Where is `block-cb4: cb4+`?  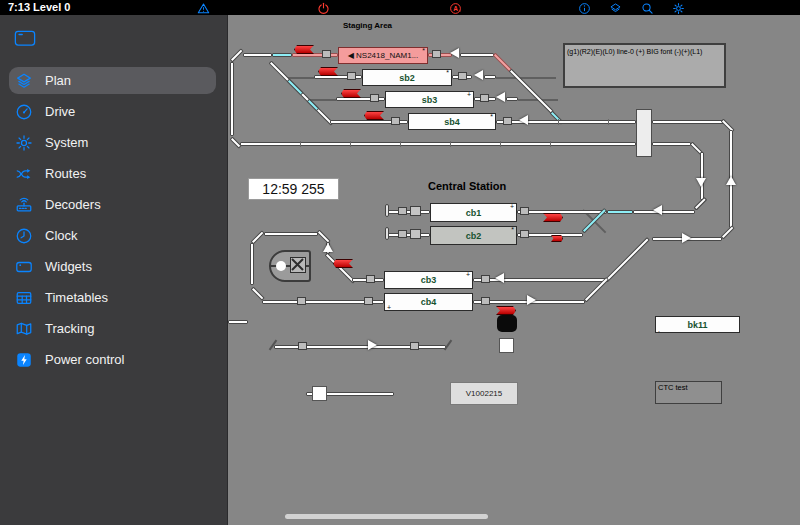 block-cb4: cb4+ is located at coordinates (428, 302).